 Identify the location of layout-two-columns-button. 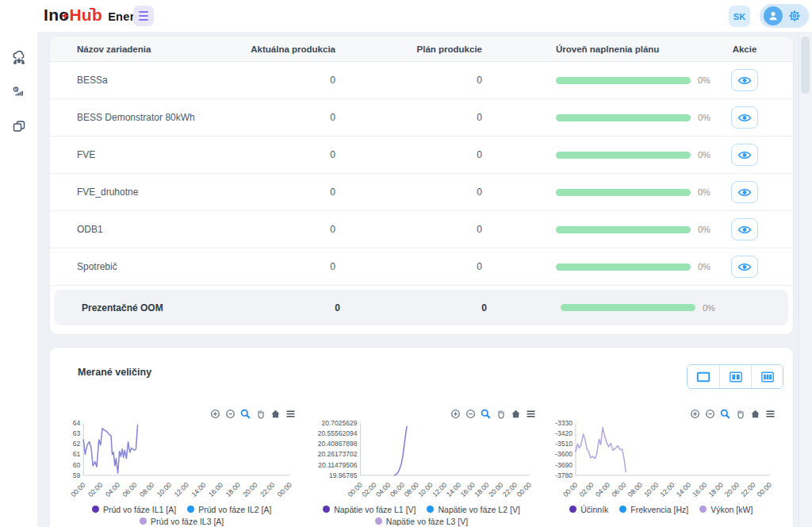
(735, 376).